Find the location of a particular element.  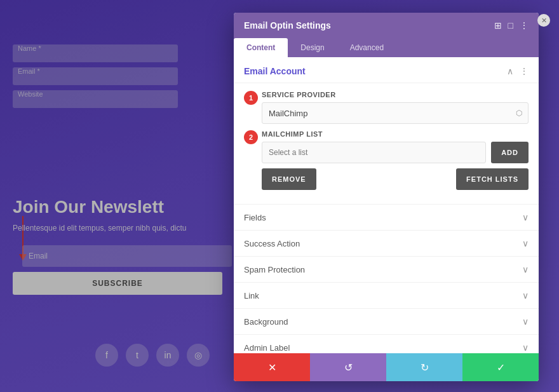

admin-label-chevron-icon: ∨ is located at coordinates (525, 348).